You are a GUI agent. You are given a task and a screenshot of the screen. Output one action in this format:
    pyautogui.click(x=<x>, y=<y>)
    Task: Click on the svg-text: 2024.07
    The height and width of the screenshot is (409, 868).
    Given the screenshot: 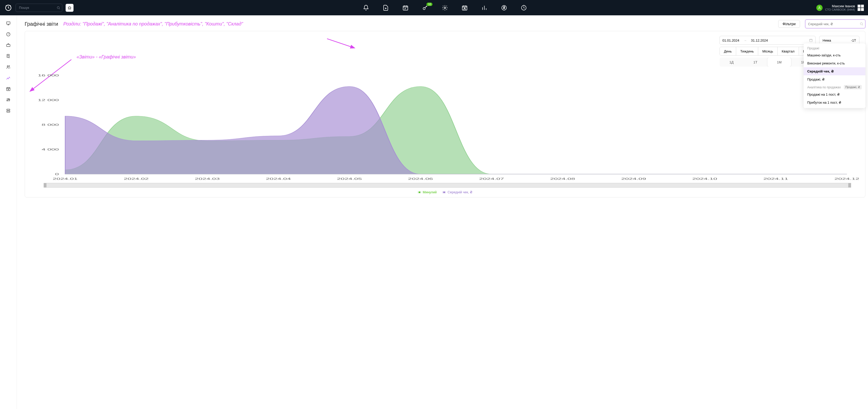 What is the action you would take?
    pyautogui.click(x=492, y=179)
    